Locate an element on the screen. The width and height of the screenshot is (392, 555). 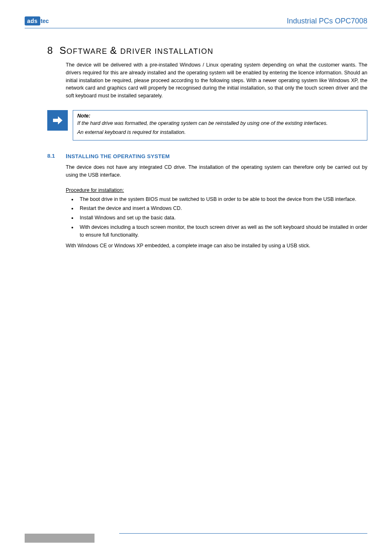
procedure-title: Procedure for installation: is located at coordinates (217, 190).